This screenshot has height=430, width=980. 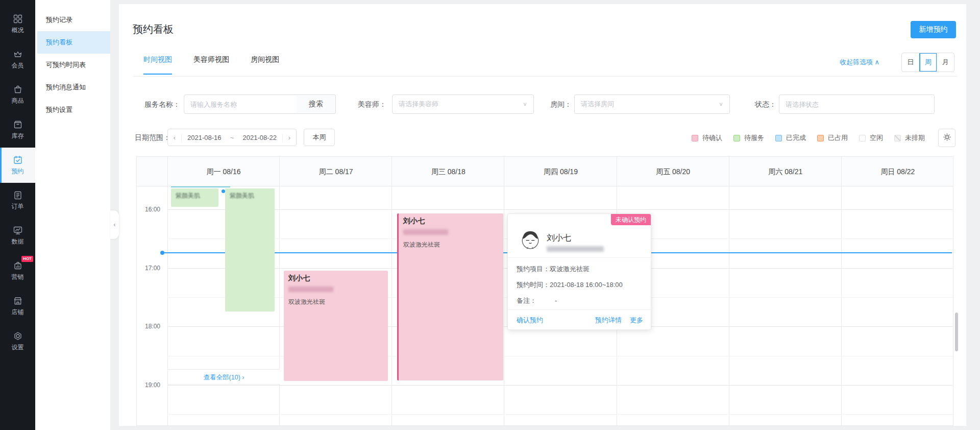 What do you see at coordinates (17, 165) in the screenshot?
I see `sidebar-item-appointment: 预约` at bounding box center [17, 165].